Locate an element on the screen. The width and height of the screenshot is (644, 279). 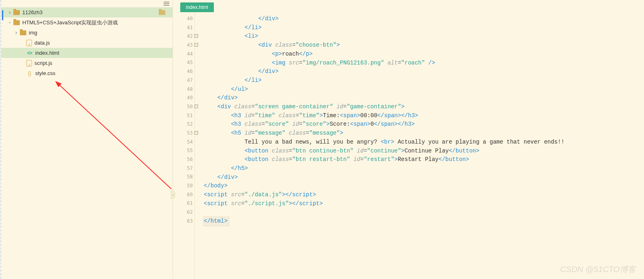
html-file-icon is located at coordinates (30, 53).